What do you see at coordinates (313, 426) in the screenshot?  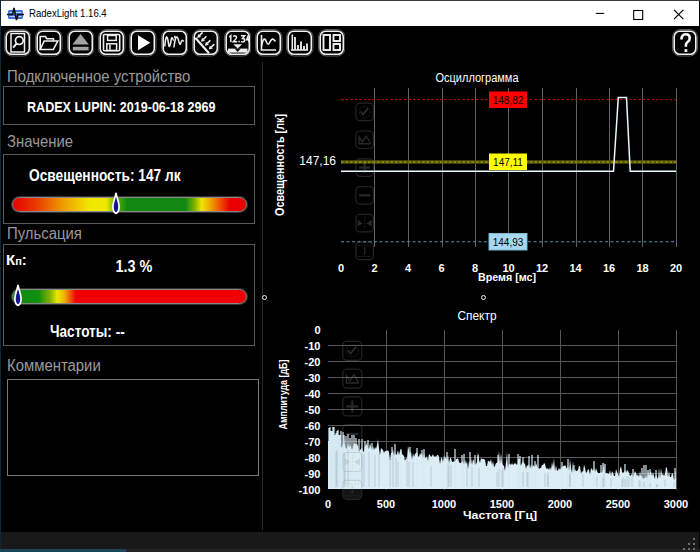 I see `svg-text: -60` at bounding box center [313, 426].